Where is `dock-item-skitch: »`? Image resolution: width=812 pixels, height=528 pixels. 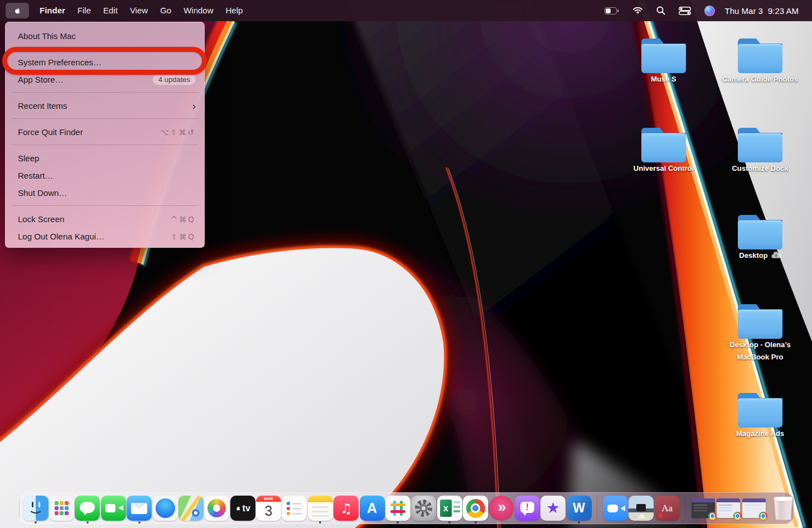
dock-item-skitch: » is located at coordinates (501, 508).